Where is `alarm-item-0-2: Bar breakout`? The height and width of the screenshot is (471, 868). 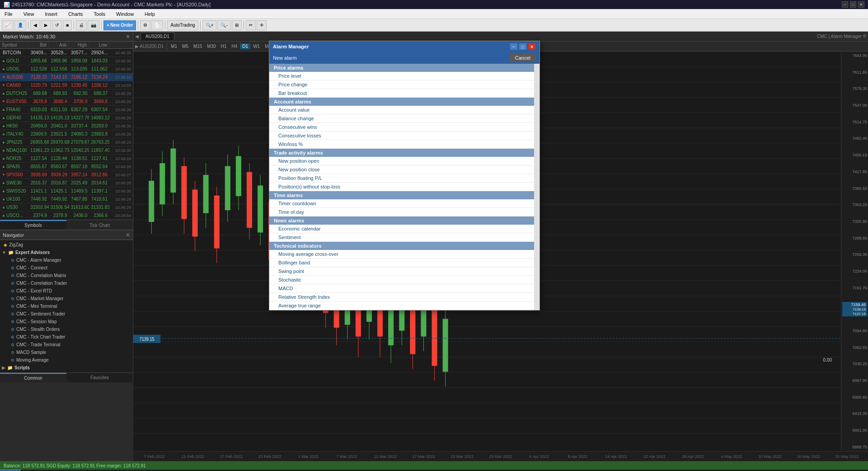 alarm-item-0-2: Bar breakout is located at coordinates (402, 93).